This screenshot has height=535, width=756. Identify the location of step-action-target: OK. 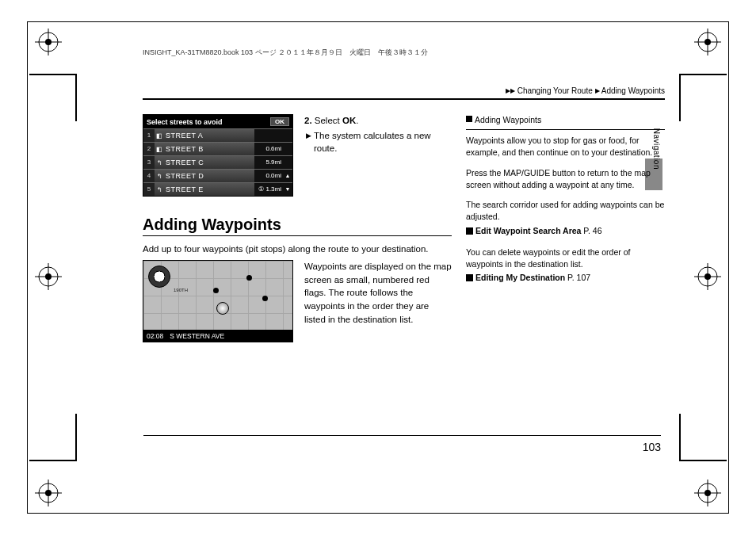
(349, 120).